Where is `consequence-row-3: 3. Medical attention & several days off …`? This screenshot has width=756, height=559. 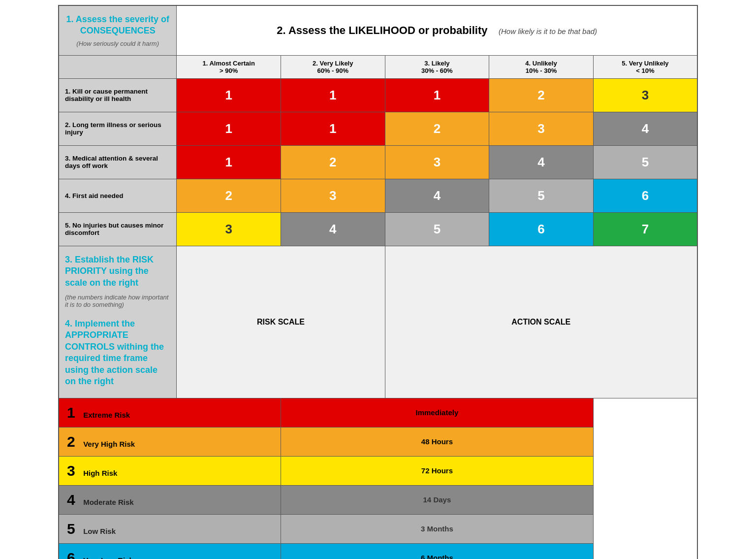 consequence-row-3: 3. Medical attention & several days off … is located at coordinates (378, 162).